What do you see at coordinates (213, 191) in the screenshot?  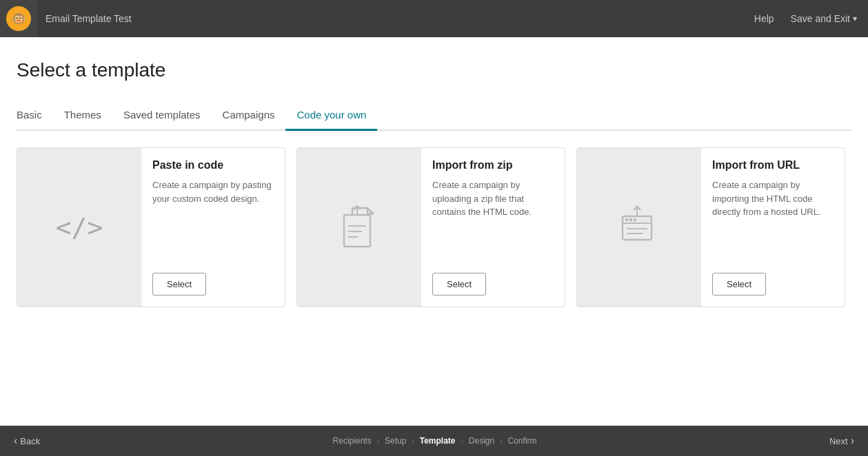 I see `card-paste-in-code-desc: Create a campaign by pasting your custom…` at bounding box center [213, 191].